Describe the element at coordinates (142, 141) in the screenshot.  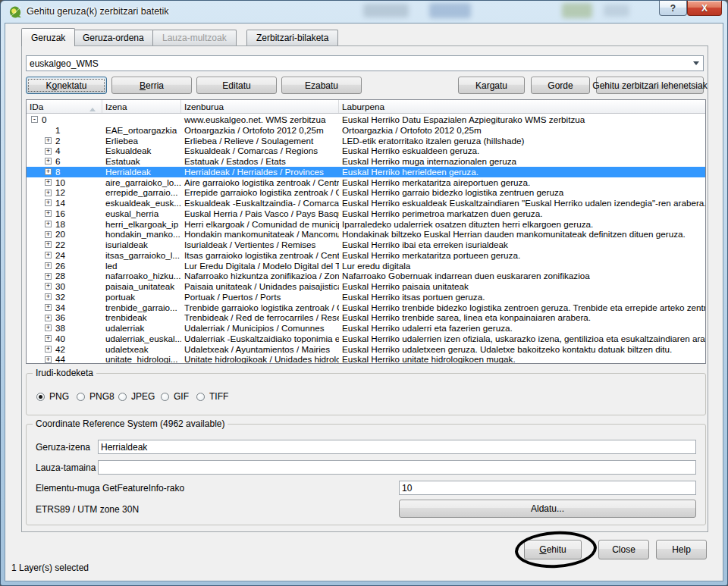
I see `row-name-cell: Erliebea` at that location.